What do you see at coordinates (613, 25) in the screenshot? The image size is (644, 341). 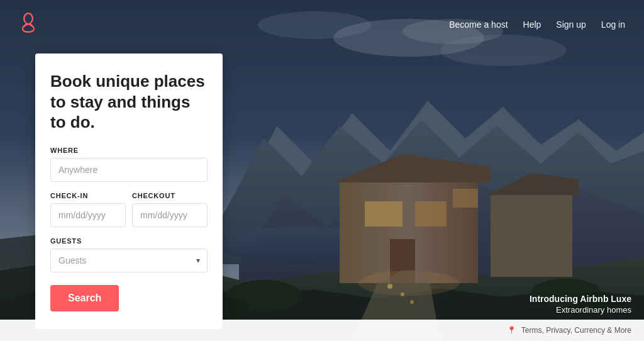 I see `login-link: Log in` at bounding box center [613, 25].